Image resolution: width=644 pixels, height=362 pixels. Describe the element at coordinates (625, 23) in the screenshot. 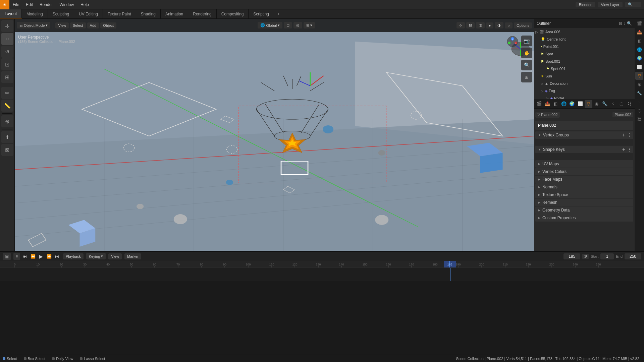

I see `outliner-sort-btn: ↕` at that location.